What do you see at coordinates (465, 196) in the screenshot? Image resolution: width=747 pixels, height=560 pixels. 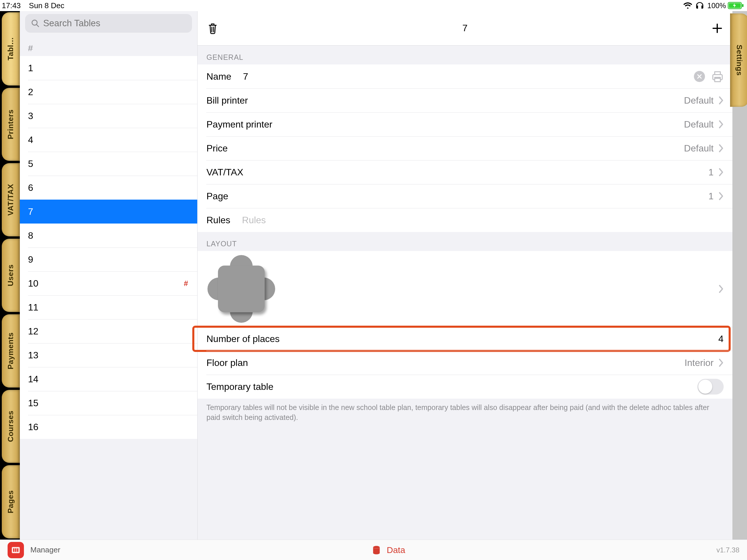 I see `row-page: Page 1` at bounding box center [465, 196].